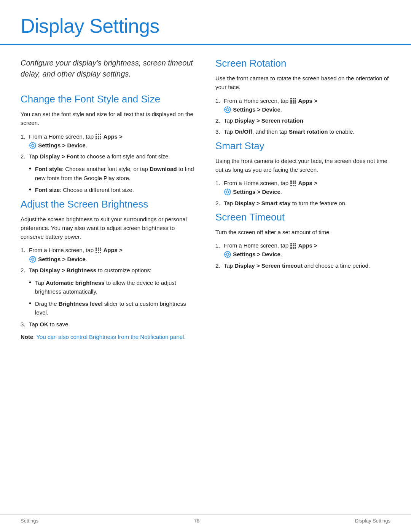  I want to click on rotation-step-1: 1. From a Home screen, tap Apps >, so click(303, 105).